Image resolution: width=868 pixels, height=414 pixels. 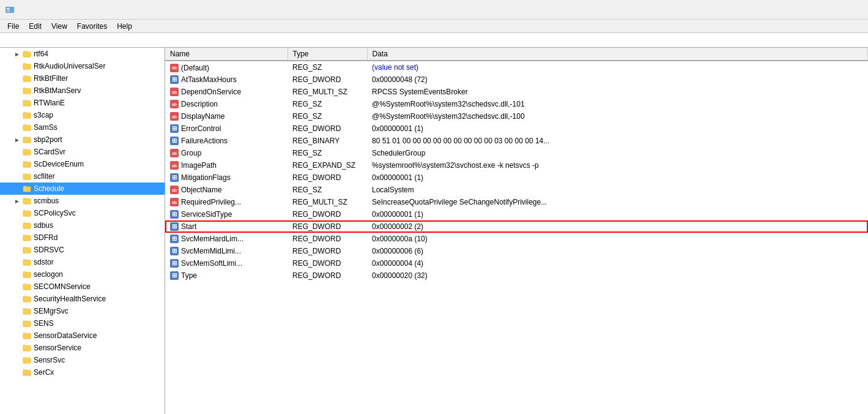 I want to click on minimize-button, so click(x=793, y=10).